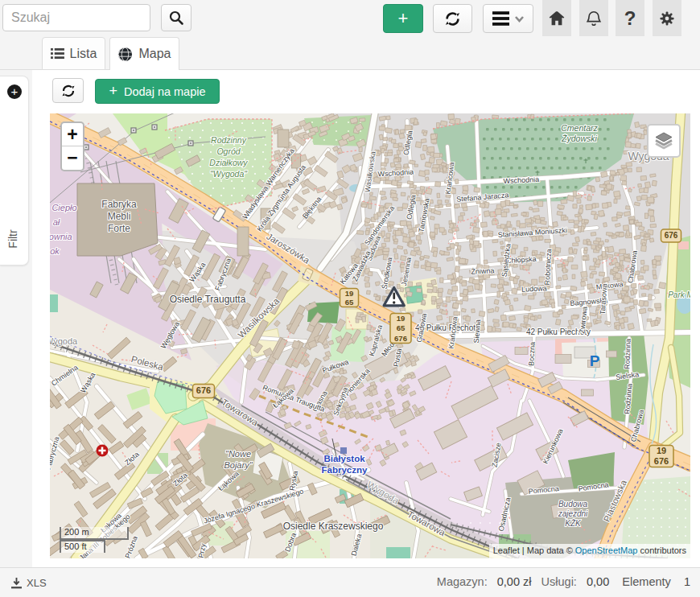 The image size is (700, 597). I want to click on svg-text: Białystok, so click(344, 459).